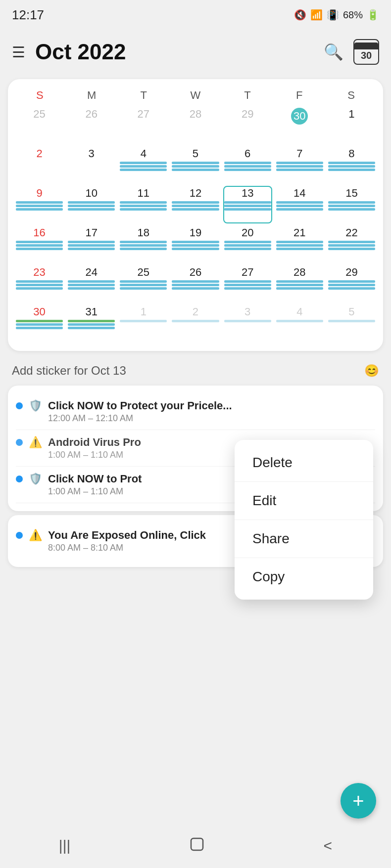 The height and width of the screenshot is (868, 391). Describe the element at coordinates (197, 846) in the screenshot. I see `nav-home` at that location.